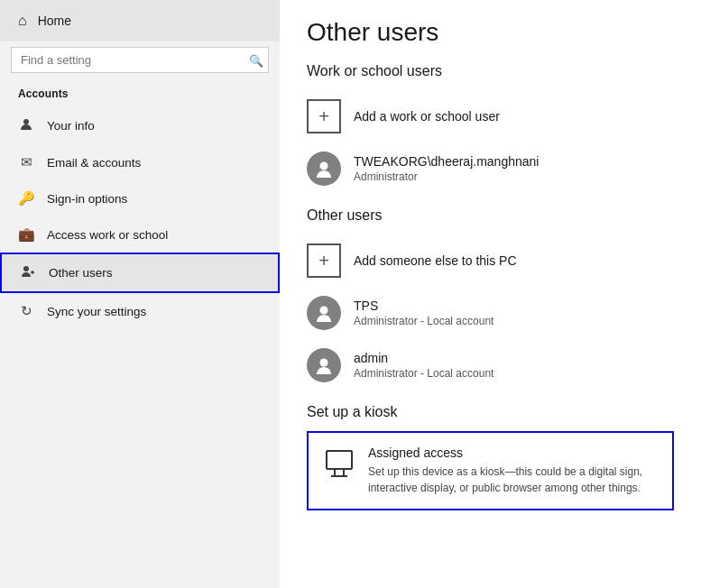  I want to click on user-admin-avatar, so click(324, 365).